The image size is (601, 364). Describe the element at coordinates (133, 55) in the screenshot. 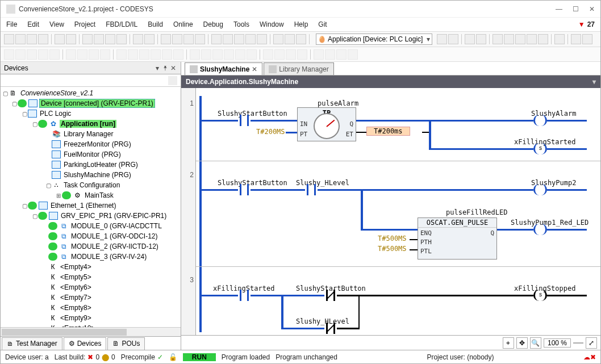

I see `et-11-icon` at that location.